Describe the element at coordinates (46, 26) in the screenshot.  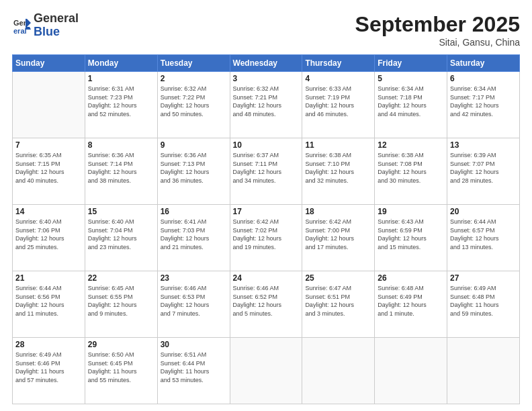
I see `logo: Gen eral General Blue` at that location.